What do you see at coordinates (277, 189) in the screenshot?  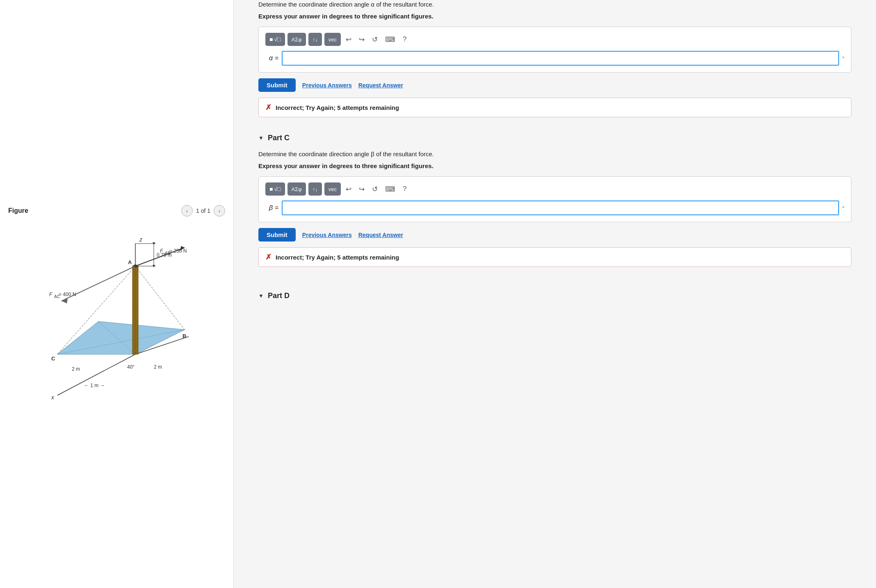 I see `sqrt-label-c: √□` at bounding box center [277, 189].